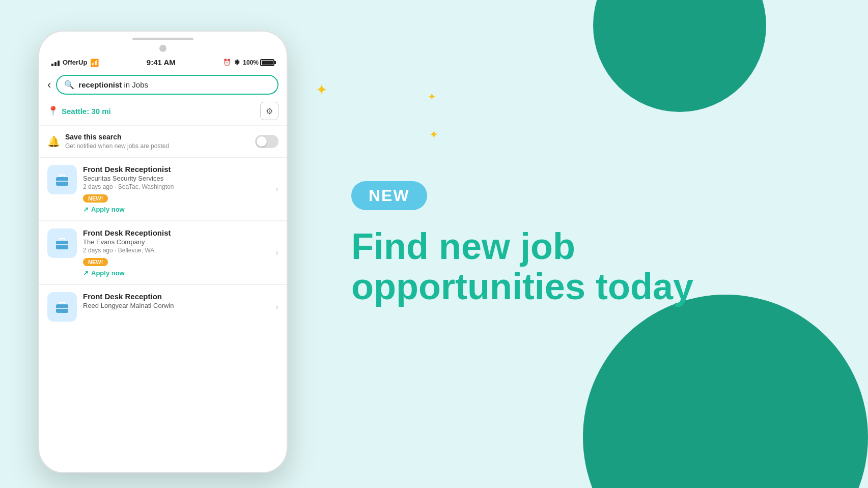 The image size is (868, 488). I want to click on save-search-label: Save this search, so click(117, 137).